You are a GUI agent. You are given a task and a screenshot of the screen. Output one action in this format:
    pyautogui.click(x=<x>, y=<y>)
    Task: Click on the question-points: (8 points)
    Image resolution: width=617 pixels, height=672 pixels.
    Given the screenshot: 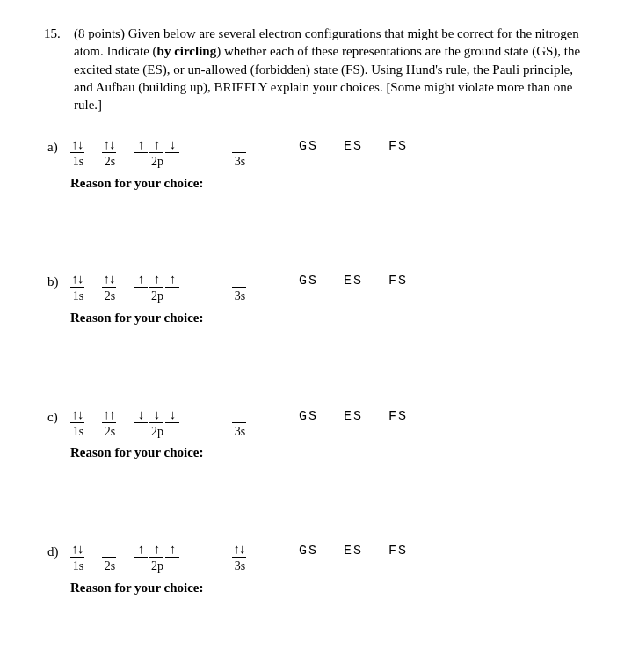 What is the action you would take?
    pyautogui.click(x=99, y=33)
    